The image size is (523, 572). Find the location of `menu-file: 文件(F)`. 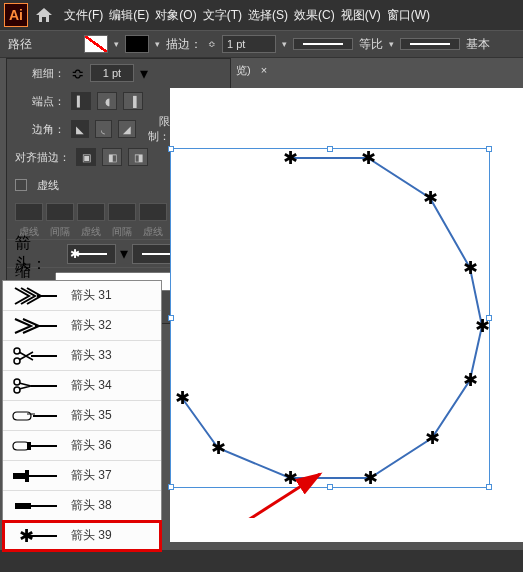

menu-file: 文件(F) is located at coordinates (84, 16).